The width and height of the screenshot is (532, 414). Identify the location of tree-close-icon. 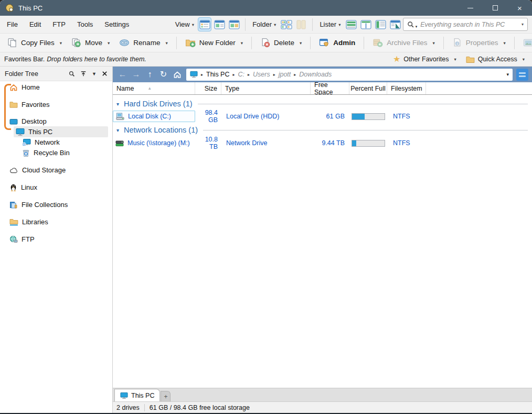
(105, 73).